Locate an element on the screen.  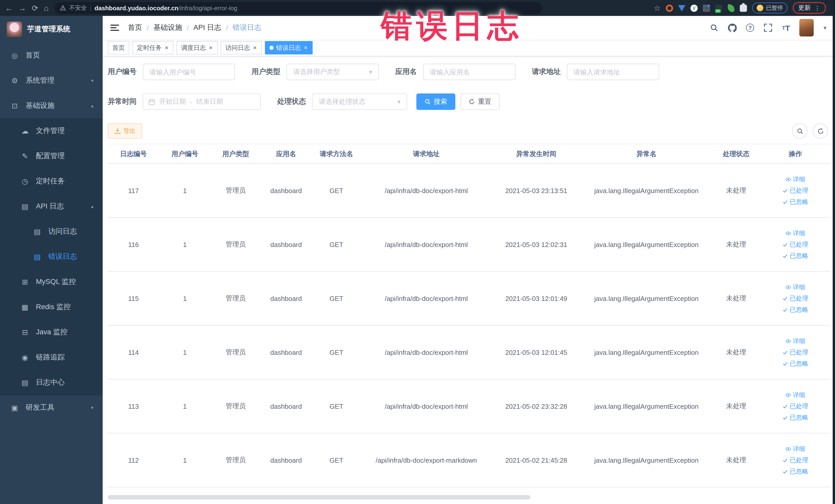
bookmark-star-icon: ☆ is located at coordinates (657, 8).